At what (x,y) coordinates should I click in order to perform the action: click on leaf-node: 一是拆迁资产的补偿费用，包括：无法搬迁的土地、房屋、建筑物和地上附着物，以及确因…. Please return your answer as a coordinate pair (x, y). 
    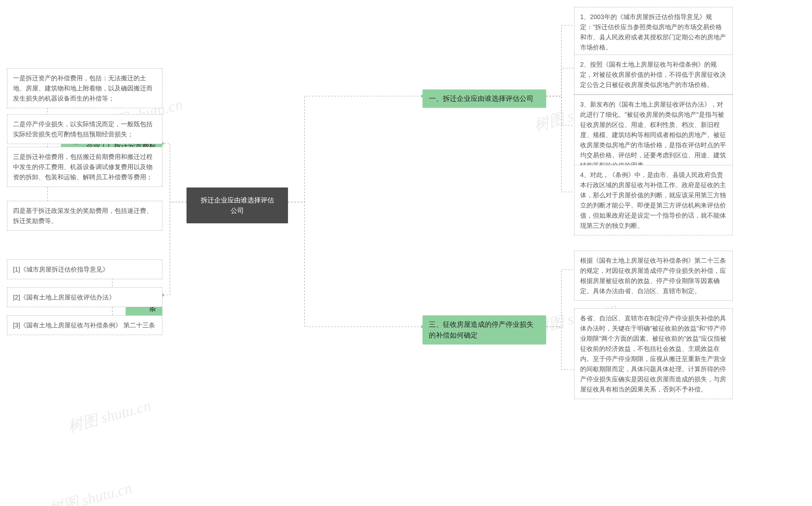
    Looking at the image, I should click on (85, 88).